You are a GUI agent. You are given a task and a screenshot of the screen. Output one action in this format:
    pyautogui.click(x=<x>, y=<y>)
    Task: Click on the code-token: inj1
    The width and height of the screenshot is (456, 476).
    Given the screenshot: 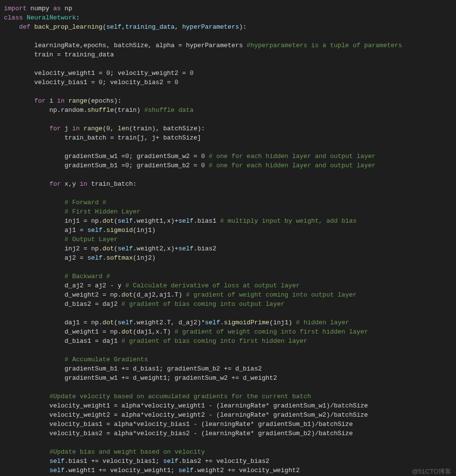 What is the action you would take?
    pyautogui.click(x=144, y=230)
    